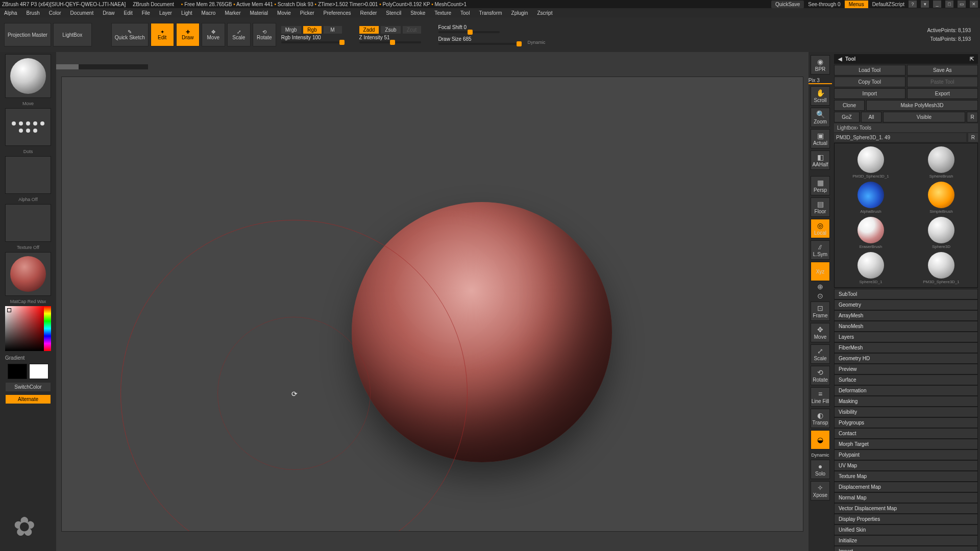 Image resolution: width=980 pixels, height=551 pixels. What do you see at coordinates (490, 13) in the screenshot?
I see `menu-transform: Transform` at bounding box center [490, 13].